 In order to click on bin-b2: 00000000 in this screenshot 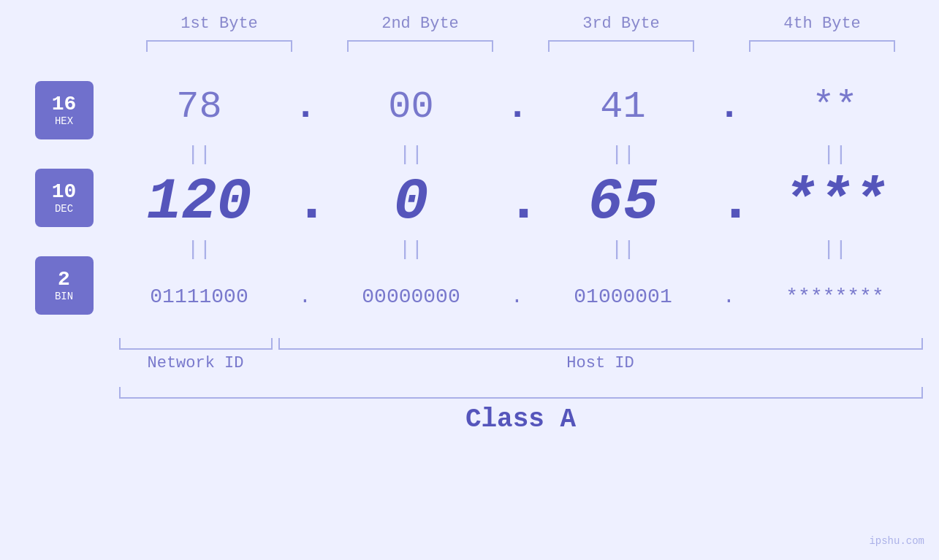, I will do `click(411, 296)`.